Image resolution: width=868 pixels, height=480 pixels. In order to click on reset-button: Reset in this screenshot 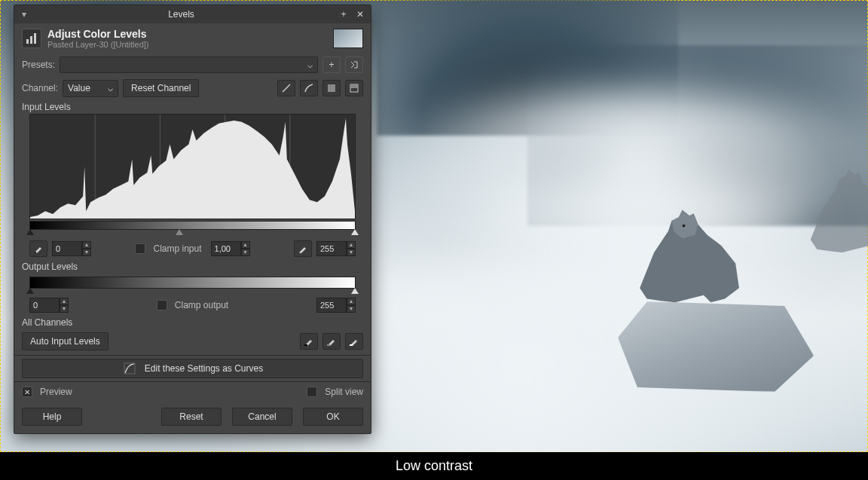, I will do `click(191, 417)`.